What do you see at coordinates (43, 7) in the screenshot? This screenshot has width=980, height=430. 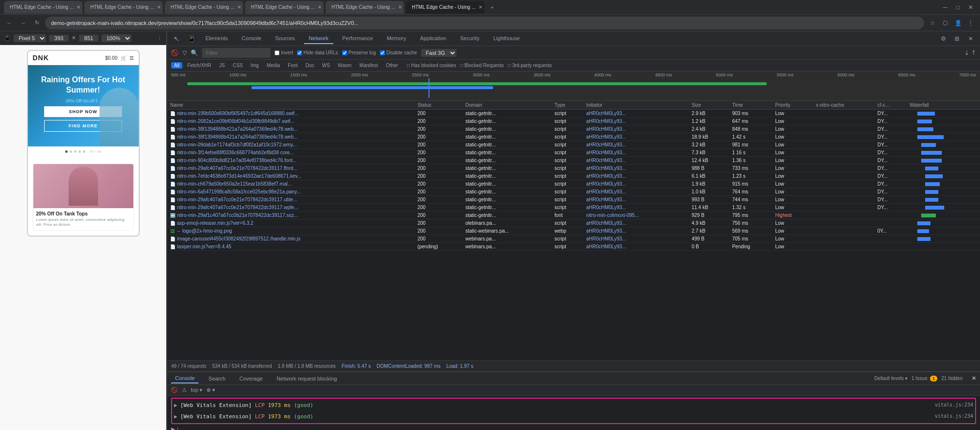 I see `tab-1: HTML Edge Cache - Using ... ✕` at bounding box center [43, 7].